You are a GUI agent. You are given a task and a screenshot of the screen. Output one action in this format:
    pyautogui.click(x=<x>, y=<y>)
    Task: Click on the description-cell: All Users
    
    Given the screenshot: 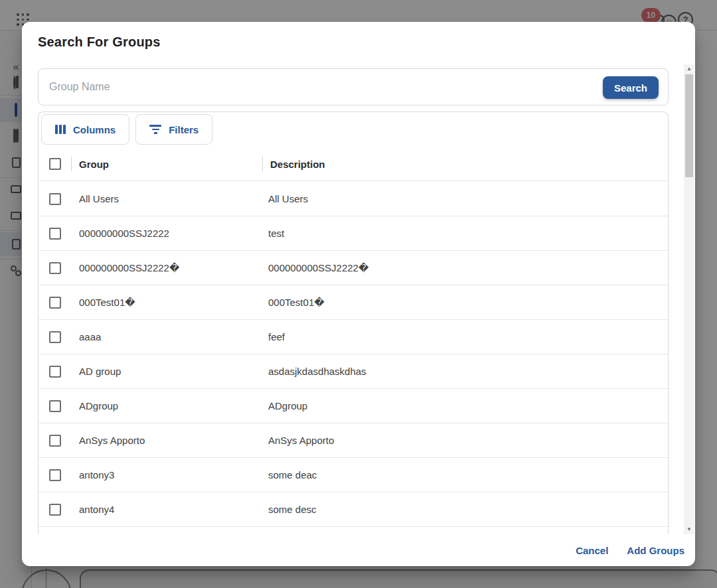 What is the action you would take?
    pyautogui.click(x=468, y=199)
    